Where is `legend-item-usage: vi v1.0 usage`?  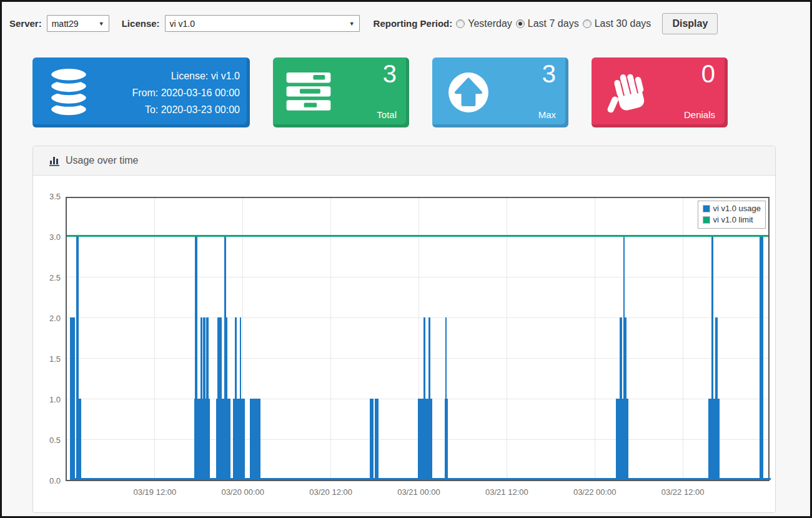
legend-item-usage: vi v1.0 usage is located at coordinates (732, 209).